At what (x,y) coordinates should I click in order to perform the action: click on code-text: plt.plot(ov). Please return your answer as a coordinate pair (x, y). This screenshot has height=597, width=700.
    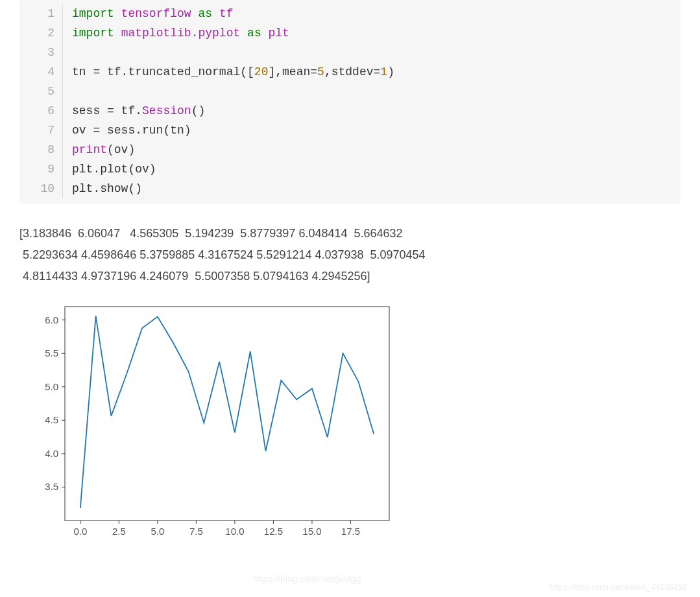
    Looking at the image, I should click on (110, 169).